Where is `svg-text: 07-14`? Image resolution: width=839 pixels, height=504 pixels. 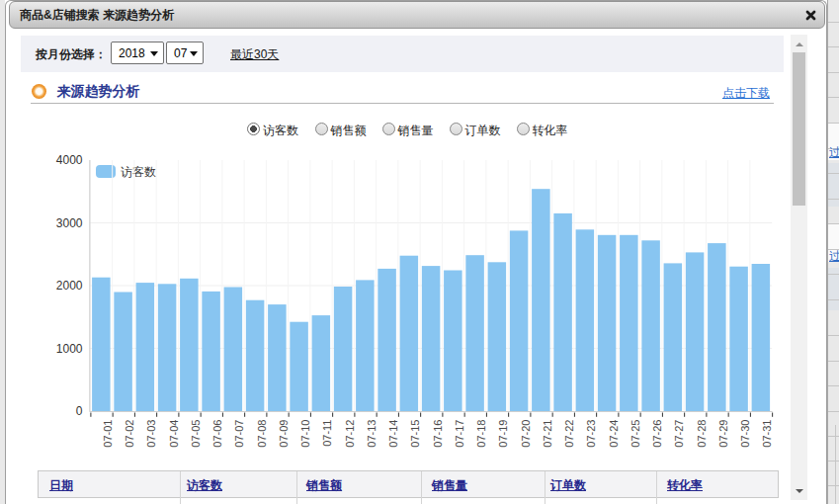 svg-text: 07-14 is located at coordinates (393, 434).